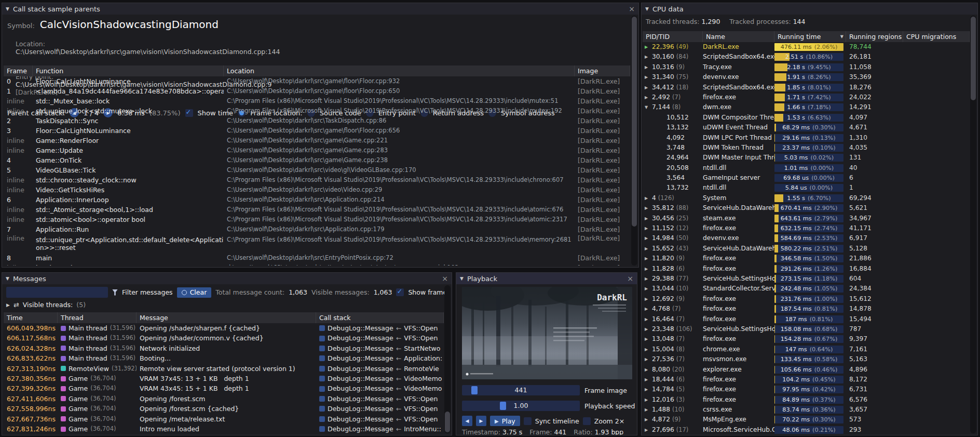 The height and width of the screenshot is (437, 980). Describe the element at coordinates (97, 318) in the screenshot. I see `column-header-thread: Thread` at that location.